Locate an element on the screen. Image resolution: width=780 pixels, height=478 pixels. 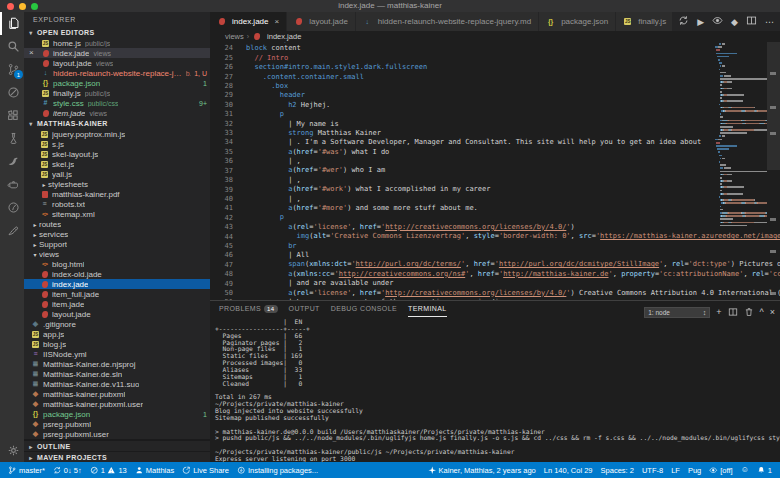
run-icon: ▶ is located at coordinates (700, 22).